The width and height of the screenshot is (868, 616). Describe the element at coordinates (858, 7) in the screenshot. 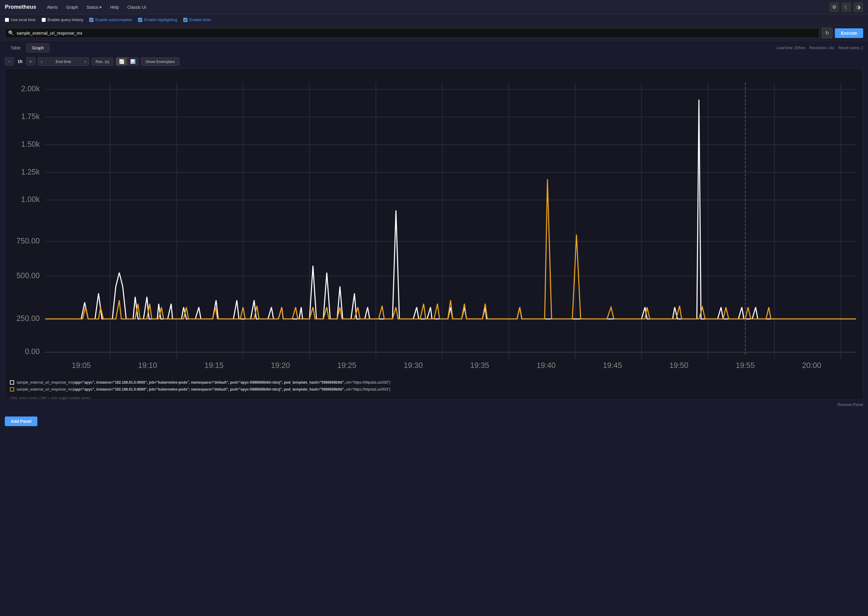

I see `contrast-icon-button: ◑` at that location.